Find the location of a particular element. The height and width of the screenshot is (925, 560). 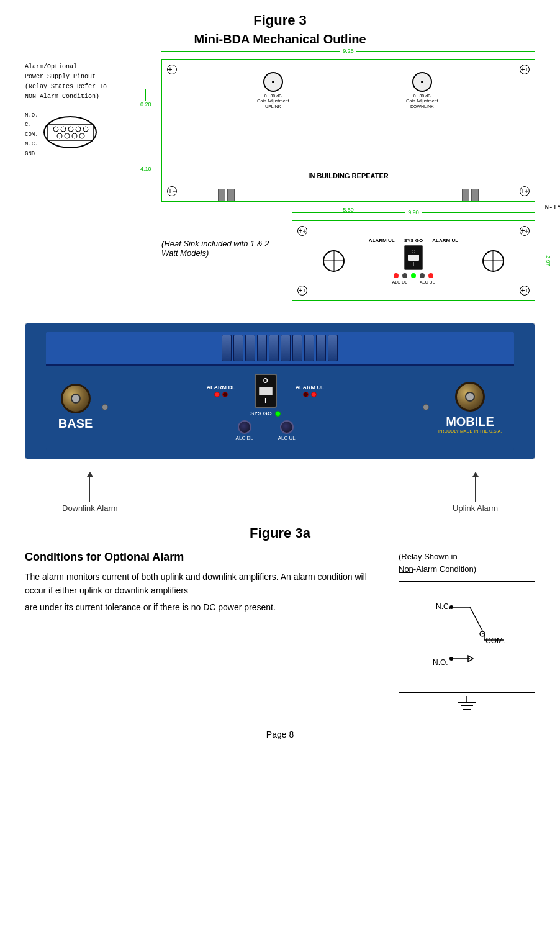

alc-dl-photo: ALC DL is located at coordinates (245, 438).